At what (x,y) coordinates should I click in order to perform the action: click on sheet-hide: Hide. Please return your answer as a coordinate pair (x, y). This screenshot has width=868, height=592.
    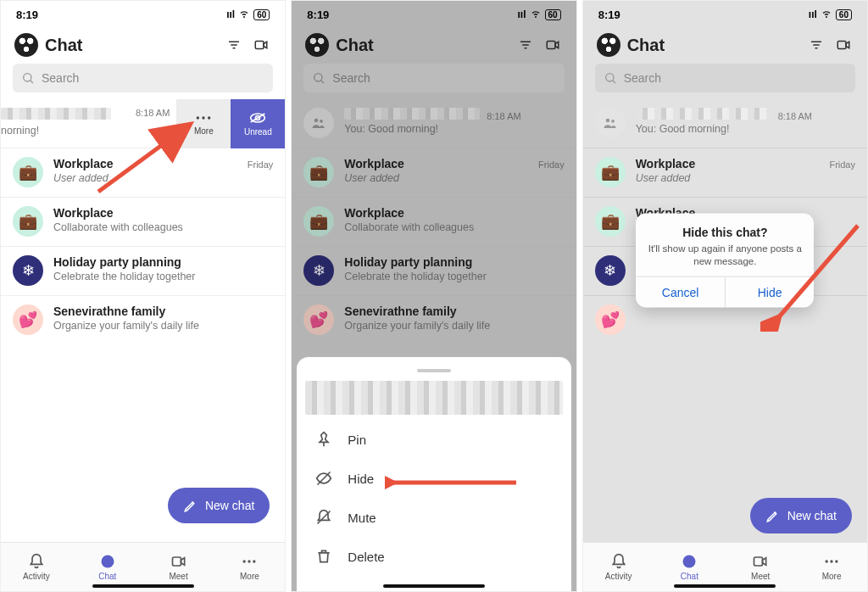
    Looking at the image, I should click on (434, 478).